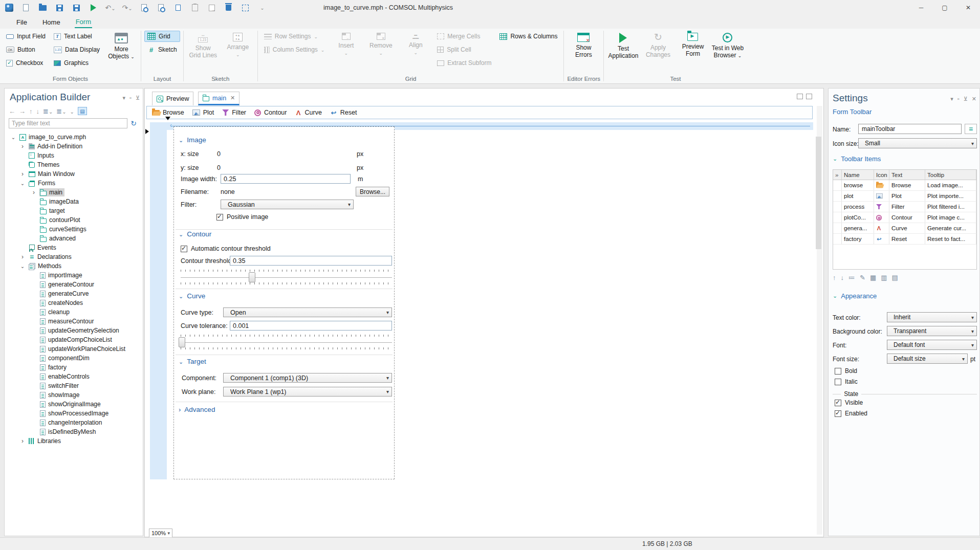 This screenshot has width=980, height=550. I want to click on sketch-layout-button: Sketch, so click(162, 50).